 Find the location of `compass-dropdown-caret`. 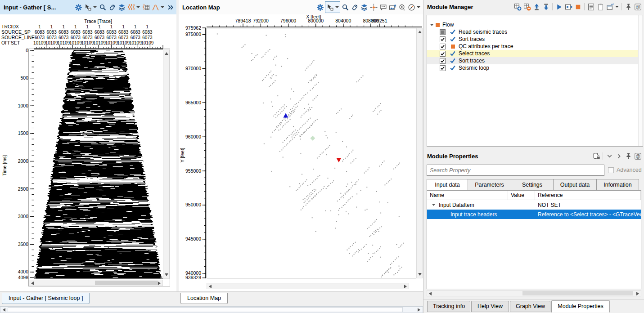

compass-dropdown-caret is located at coordinates (419, 7).